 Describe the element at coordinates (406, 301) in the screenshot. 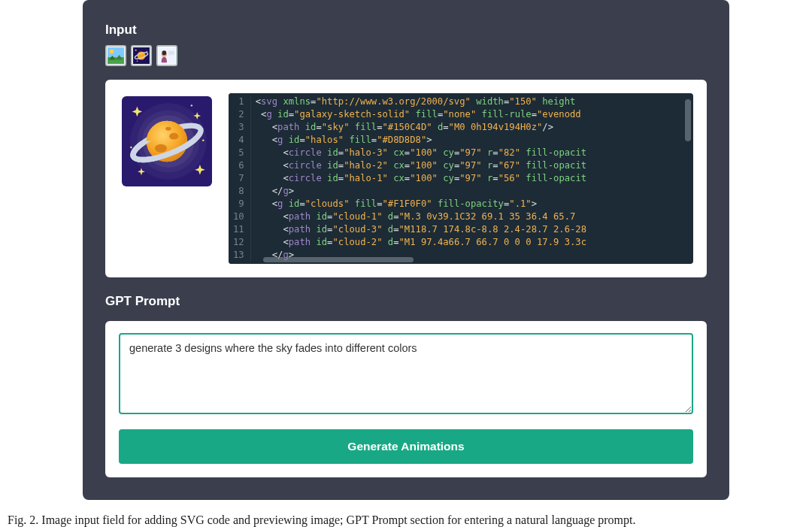

I see `prompt-section-label: GPT Prompt` at that location.